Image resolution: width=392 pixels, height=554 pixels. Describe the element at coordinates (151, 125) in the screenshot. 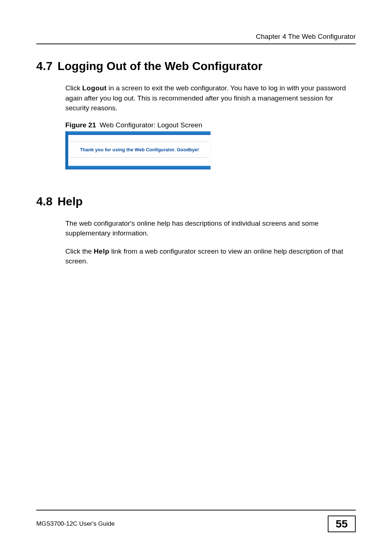

I see `figure-caption-text: Web Configurator: Logout Screen` at that location.